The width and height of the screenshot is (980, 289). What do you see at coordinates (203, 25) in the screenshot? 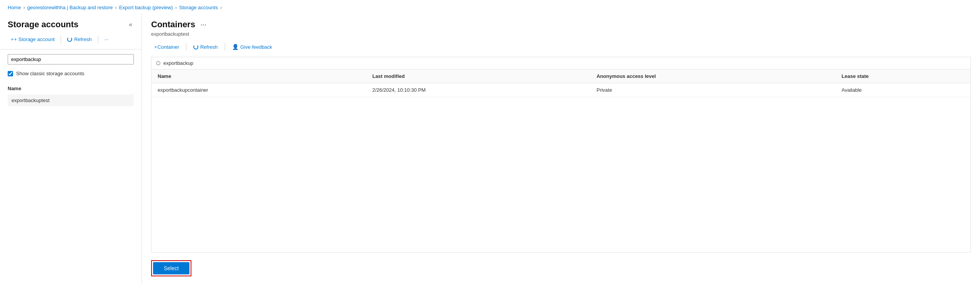
I see `right-more-button: ···` at bounding box center [203, 25].